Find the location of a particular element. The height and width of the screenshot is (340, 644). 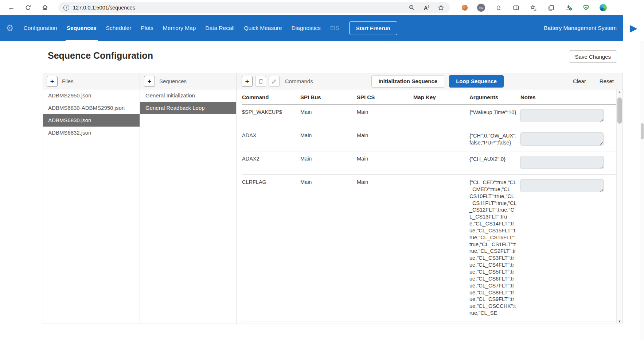

refresh-icon is located at coordinates (28, 8).